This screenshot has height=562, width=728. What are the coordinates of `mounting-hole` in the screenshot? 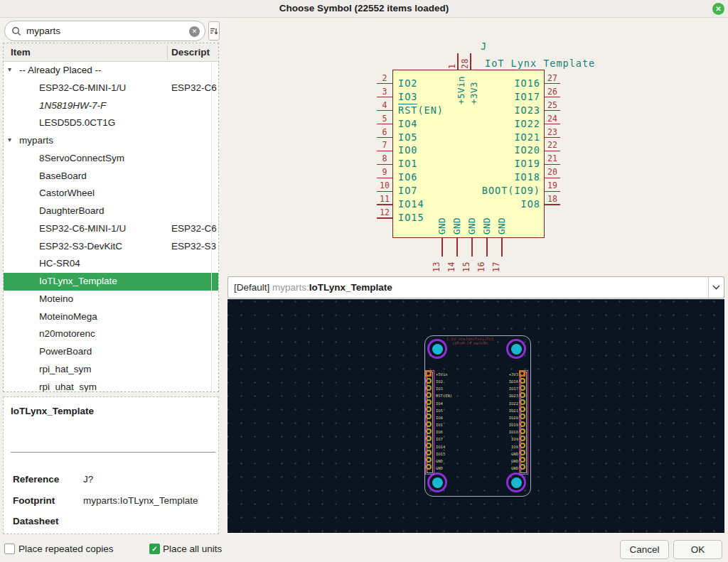 It's located at (516, 349).